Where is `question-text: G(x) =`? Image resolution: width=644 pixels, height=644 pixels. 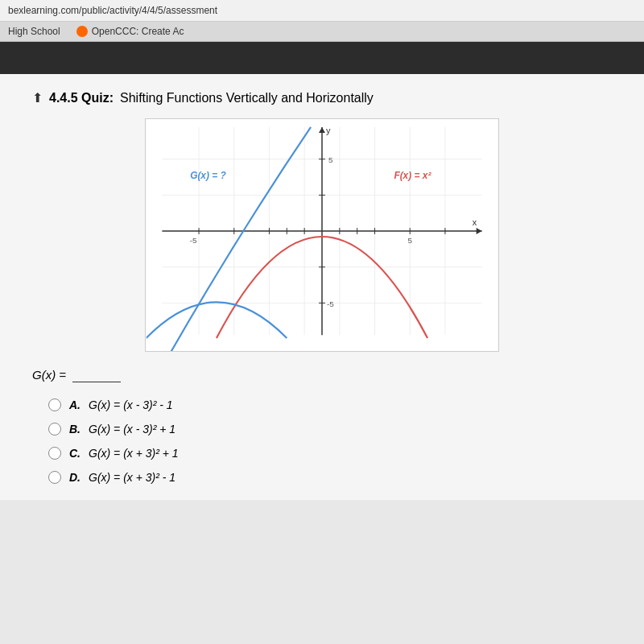 question-text: G(x) = is located at coordinates (49, 375).